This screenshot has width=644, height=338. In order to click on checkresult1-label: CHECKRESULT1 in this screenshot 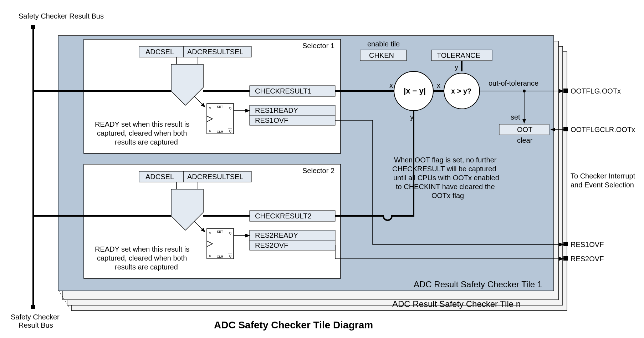, I will do `click(283, 91)`.